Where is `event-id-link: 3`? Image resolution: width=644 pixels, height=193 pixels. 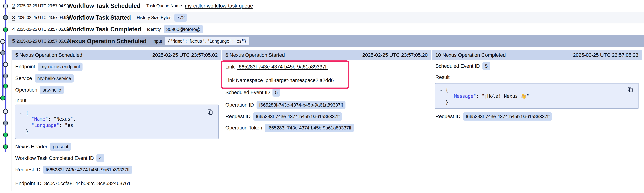
event-id-link: 3 is located at coordinates (14, 17).